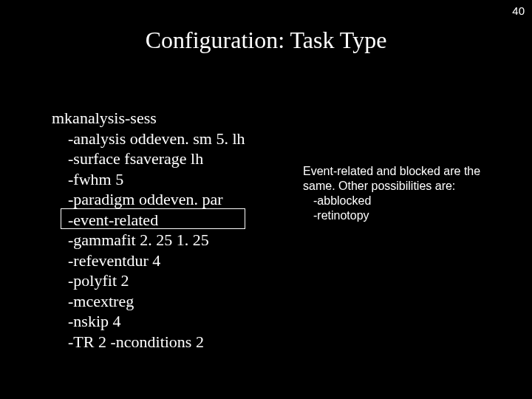 This screenshot has height=399, width=532. I want to click on note-lead: Event-related and blocked are the same. …, so click(406, 179).